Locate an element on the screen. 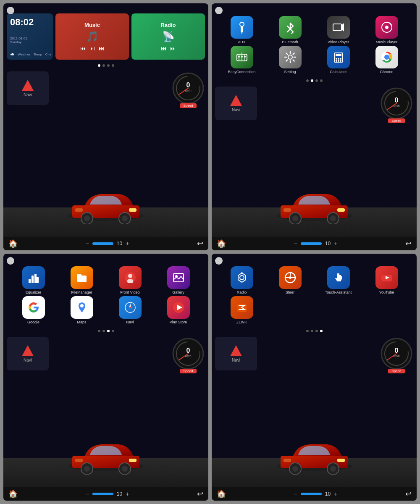  music-controls: ⏮ ⏯ ⏭ is located at coordinates (92, 48).